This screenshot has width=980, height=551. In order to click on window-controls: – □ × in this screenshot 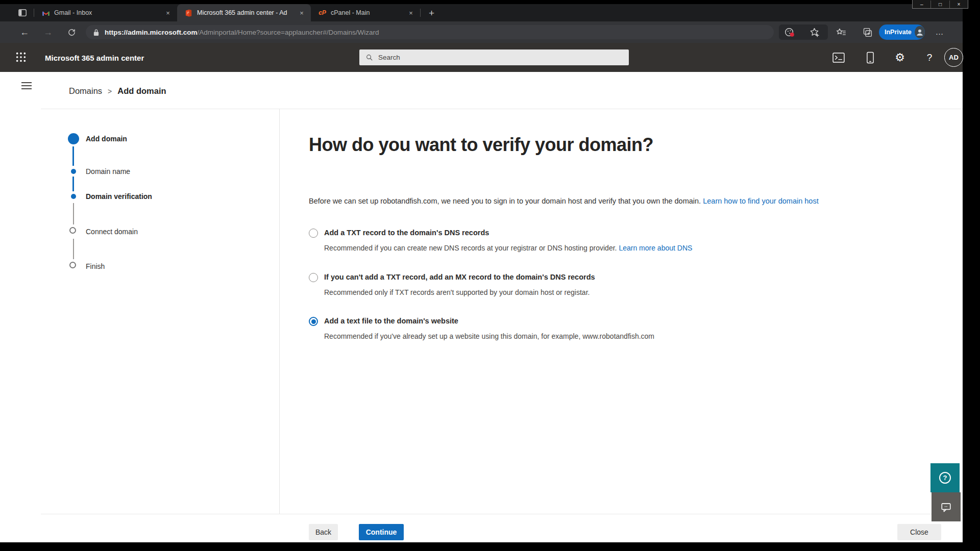, I will do `click(940, 4)`.